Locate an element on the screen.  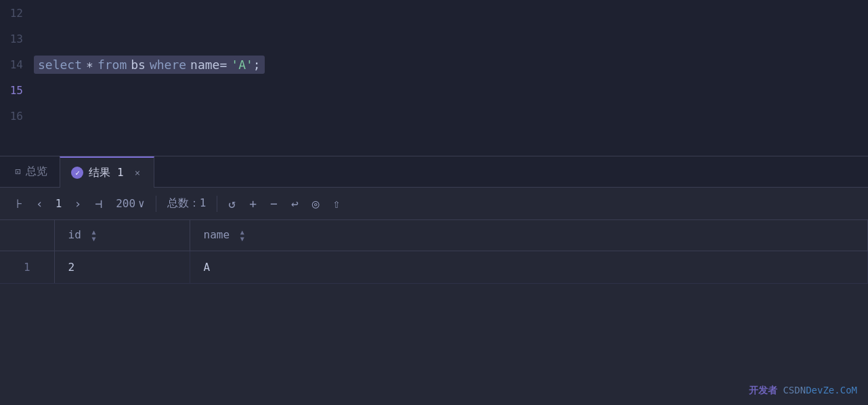
code-name: name= is located at coordinates (209, 65).